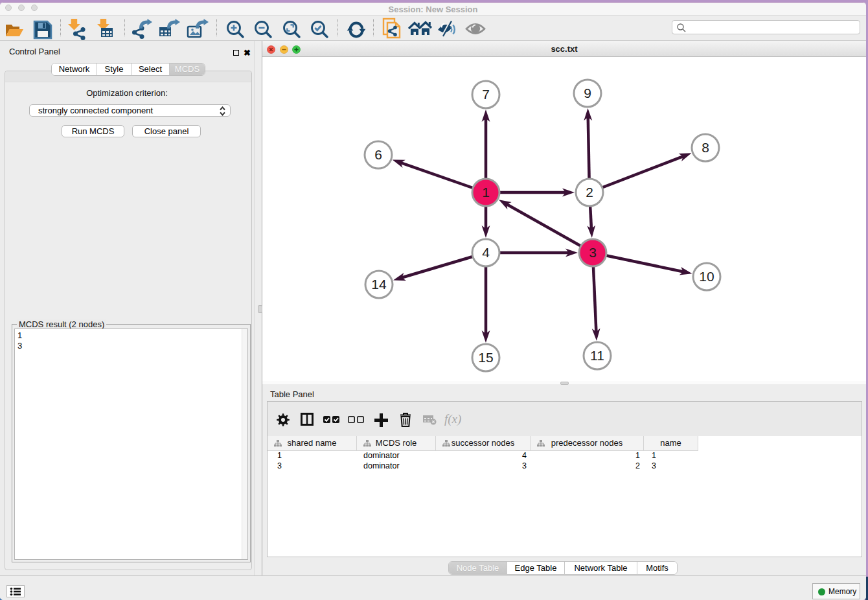 Image resolution: width=868 pixels, height=600 pixels. Describe the element at coordinates (705, 148) in the screenshot. I see `svg-text: 8` at that location.